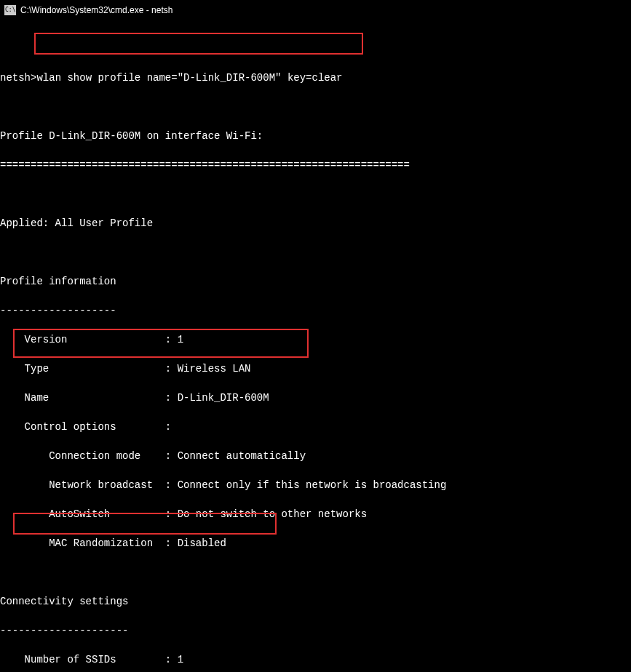 The height and width of the screenshot is (672, 631). What do you see at coordinates (89, 543) in the screenshot?
I see `label: MAC Randomization :` at bounding box center [89, 543].